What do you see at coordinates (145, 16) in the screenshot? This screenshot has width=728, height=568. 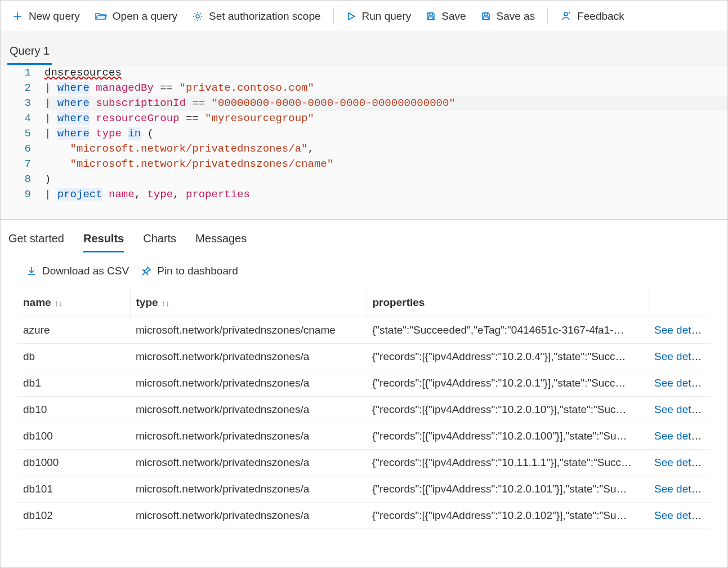 I see `open-query-label: Open a query` at bounding box center [145, 16].